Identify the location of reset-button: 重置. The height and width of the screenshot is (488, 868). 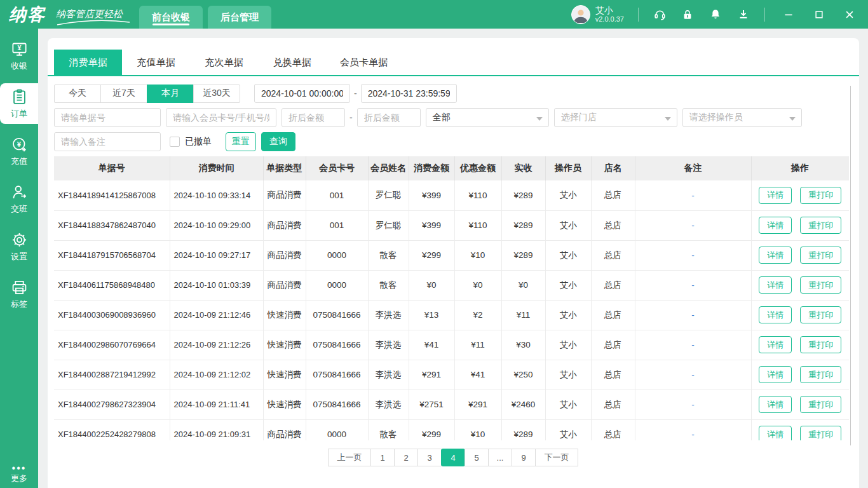
(241, 142).